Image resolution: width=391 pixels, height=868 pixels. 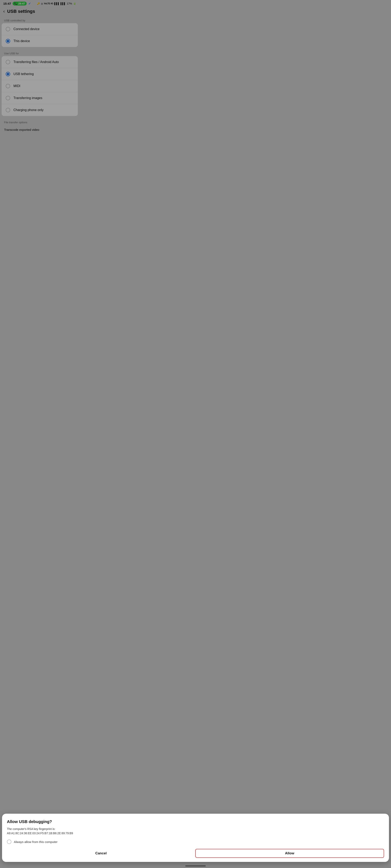 What do you see at coordinates (28, 98) in the screenshot?
I see `radio-label-transferring-images: Transferring images` at bounding box center [28, 98].